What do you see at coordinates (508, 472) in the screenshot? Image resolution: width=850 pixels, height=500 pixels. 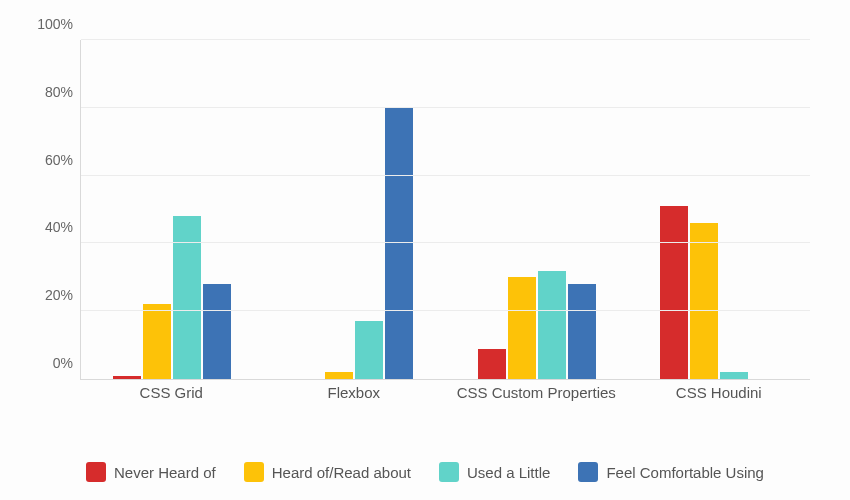 I see `legend-label: Used a Little` at bounding box center [508, 472].